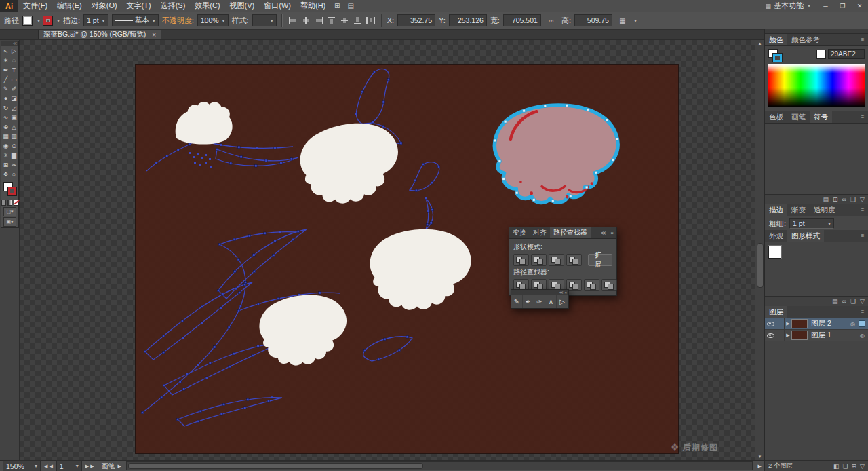  I want to click on minus-back-button, so click(609, 285).